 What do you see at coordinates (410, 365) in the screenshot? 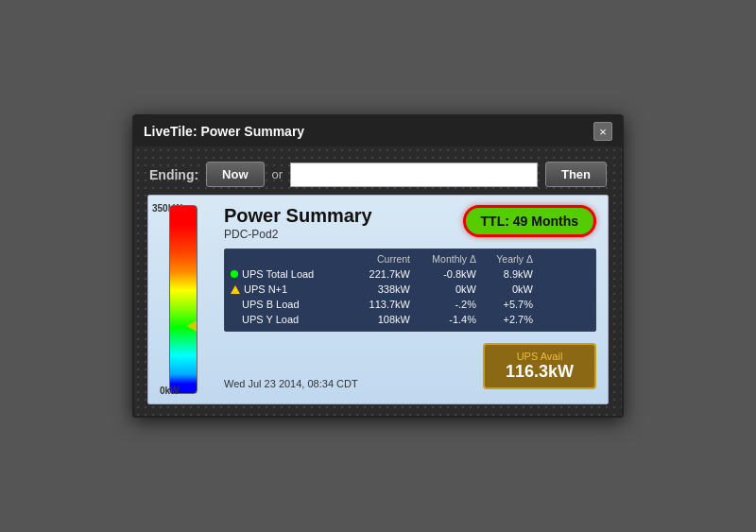
I see `bottom-row: Wed Jul 23 2014, 08:34 CDT UPS Avail 116…` at bounding box center [410, 365].